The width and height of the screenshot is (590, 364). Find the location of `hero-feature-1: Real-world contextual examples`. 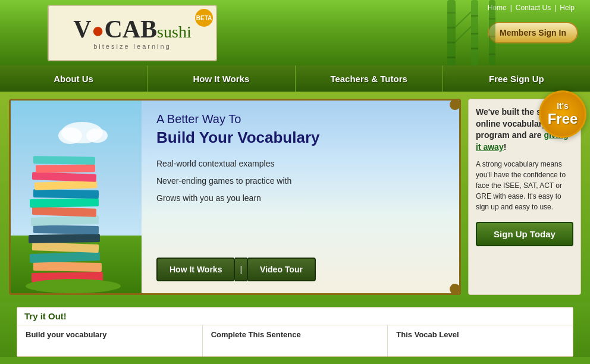

hero-feature-1: Real-world contextual examples is located at coordinates (300, 164).